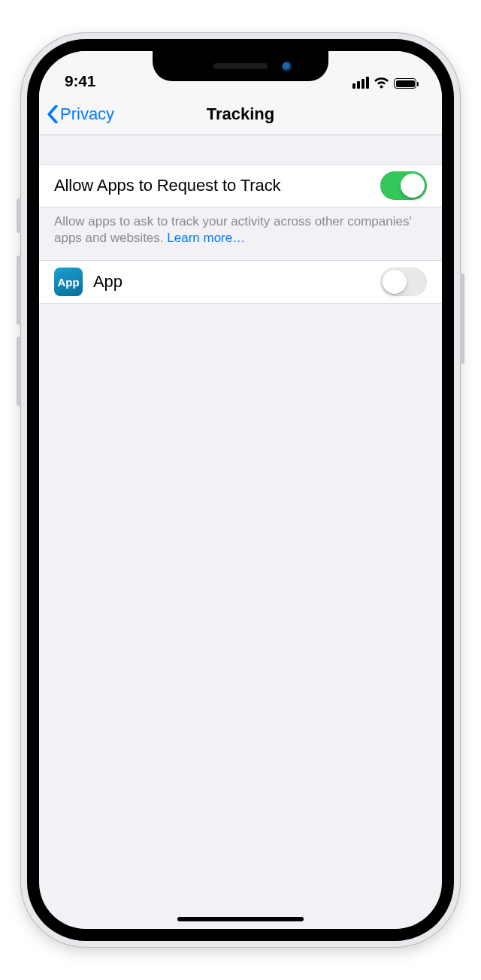 This screenshot has width=481, height=980. What do you see at coordinates (217, 186) in the screenshot?
I see `row-allow-tracking-label: Allow Apps to Request to Track` at bounding box center [217, 186].